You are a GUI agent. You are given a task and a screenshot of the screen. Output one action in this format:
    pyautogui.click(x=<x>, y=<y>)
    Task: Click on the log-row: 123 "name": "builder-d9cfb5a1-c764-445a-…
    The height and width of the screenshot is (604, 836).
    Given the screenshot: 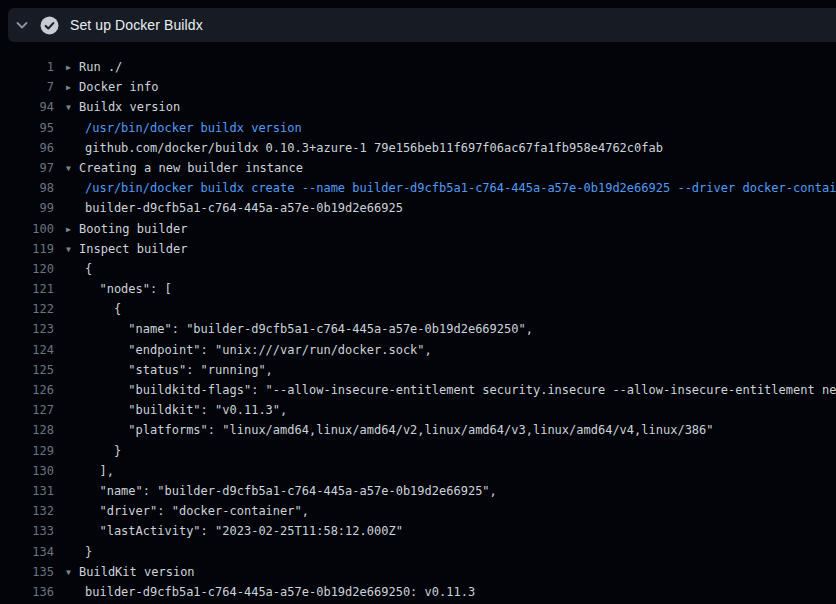 What is the action you would take?
    pyautogui.click(x=418, y=329)
    